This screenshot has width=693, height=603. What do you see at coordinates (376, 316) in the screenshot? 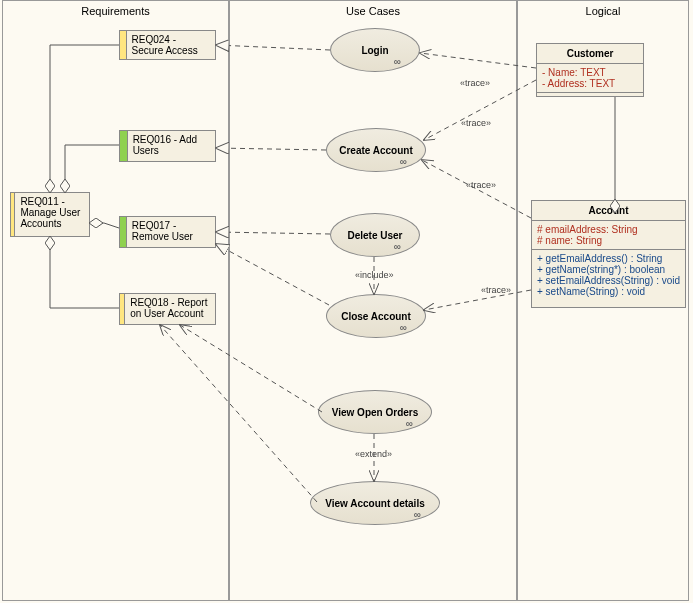
I see `usecase-close: Close Account ∞` at bounding box center [376, 316].